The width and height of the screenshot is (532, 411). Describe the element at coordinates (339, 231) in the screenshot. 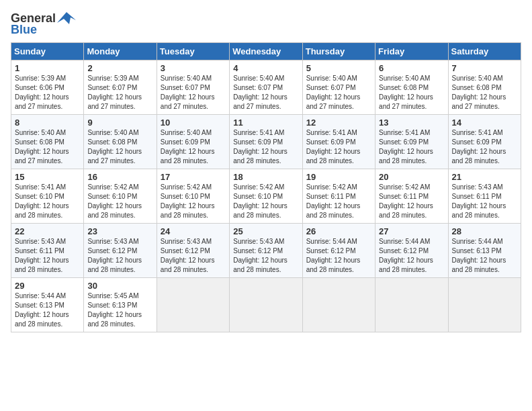

I see `day-number: 26` at that location.